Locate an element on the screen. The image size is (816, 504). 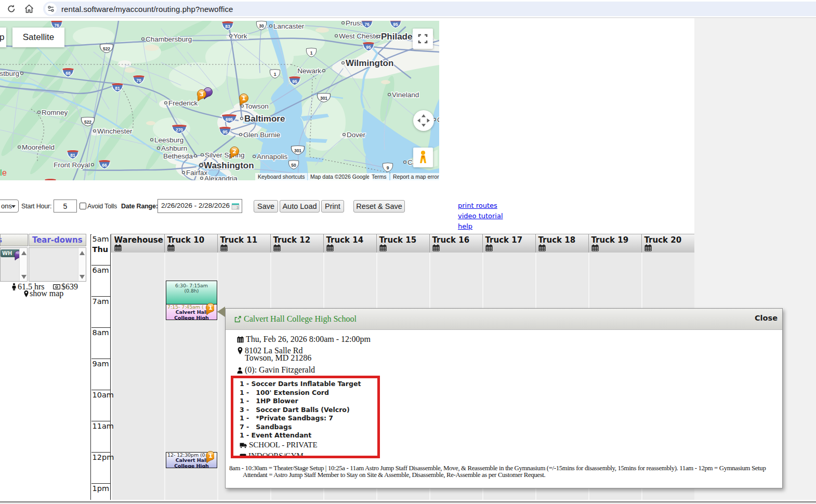
reset-save-button: Reset & Save is located at coordinates (379, 206).